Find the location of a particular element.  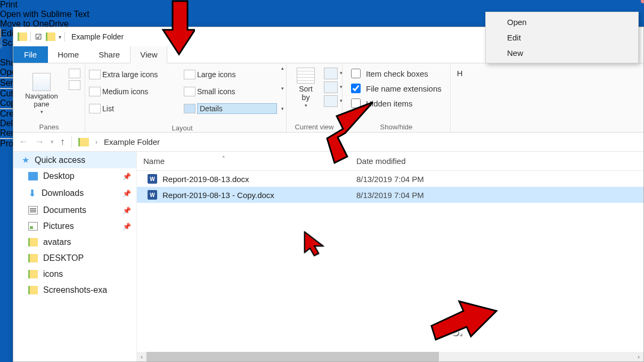

tab-home: Home is located at coordinates (68, 54).